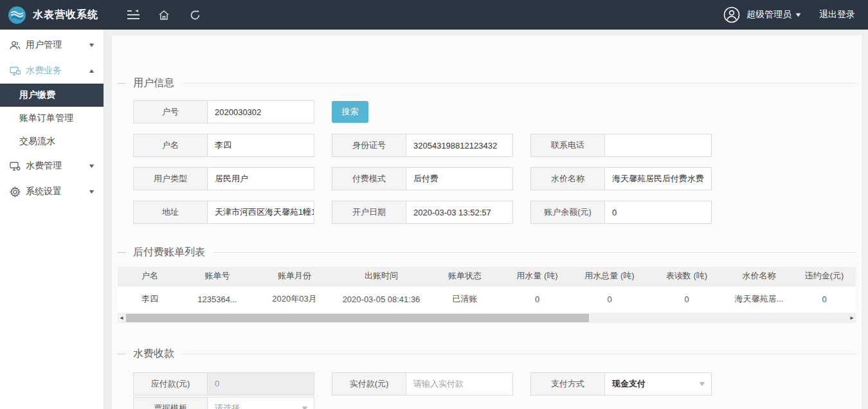  I want to click on field-label: 付费模式, so click(369, 179).